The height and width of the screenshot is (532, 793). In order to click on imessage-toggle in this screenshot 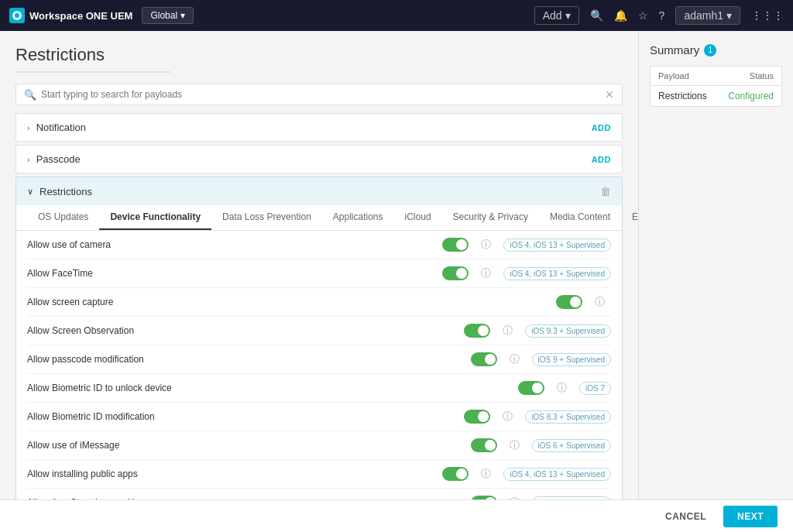, I will do `click(484, 445)`.